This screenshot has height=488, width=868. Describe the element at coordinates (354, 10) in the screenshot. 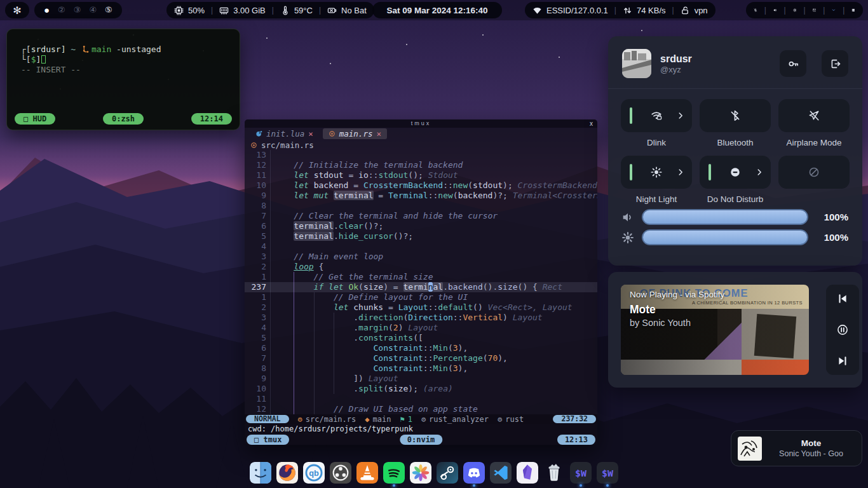

I see `battery-status: No Bat` at that location.